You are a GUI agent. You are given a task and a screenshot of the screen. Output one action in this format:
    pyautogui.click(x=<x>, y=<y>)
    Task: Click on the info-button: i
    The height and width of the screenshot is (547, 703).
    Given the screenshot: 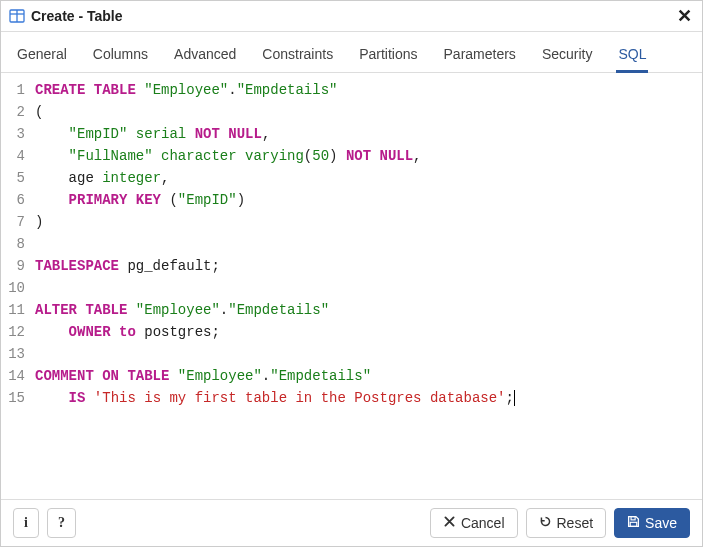 What is the action you would take?
    pyautogui.click(x=26, y=523)
    